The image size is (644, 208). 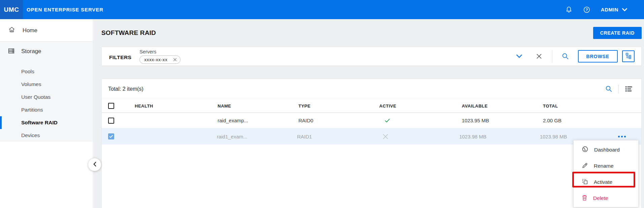 What do you see at coordinates (503, 106) in the screenshot?
I see `column-header-available: AVAILABLE` at bounding box center [503, 106].